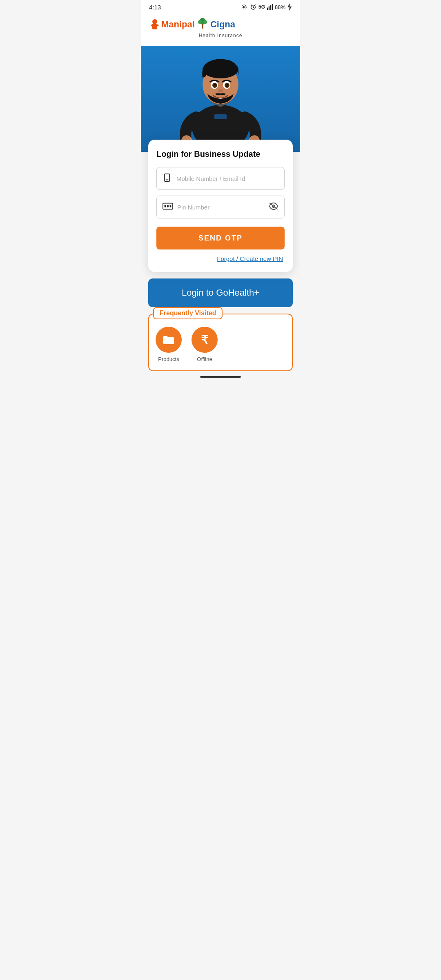  I want to click on gohealth-button: Login to GoHealth+, so click(220, 293).